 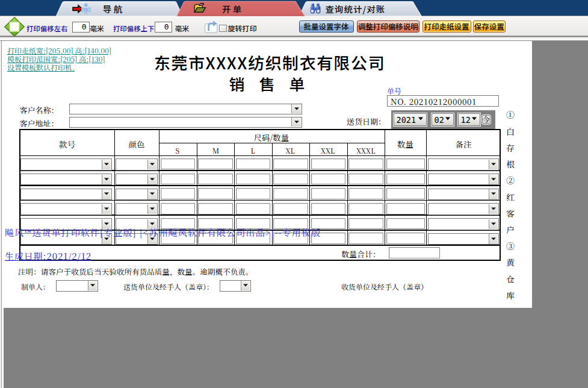 I want to click on date-day-combo: 12, so click(x=469, y=120).